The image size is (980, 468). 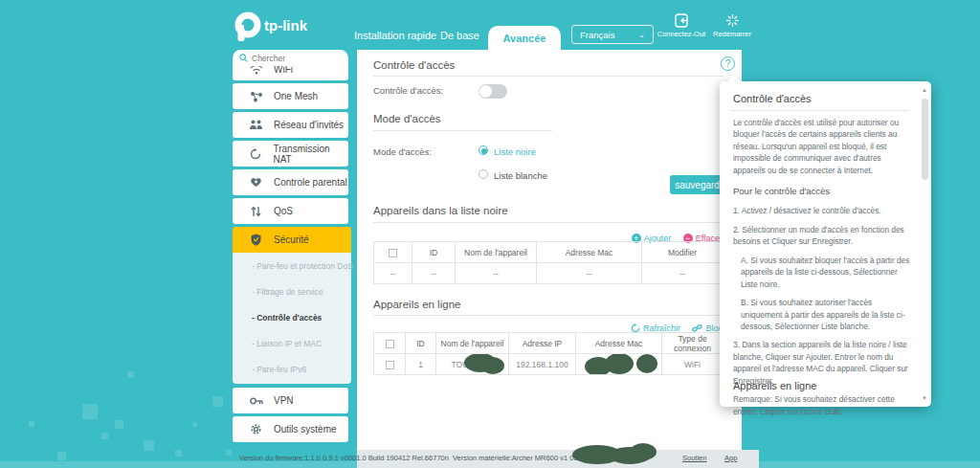 I want to click on toggle-label: Contrôle d'accès:, so click(x=408, y=90).